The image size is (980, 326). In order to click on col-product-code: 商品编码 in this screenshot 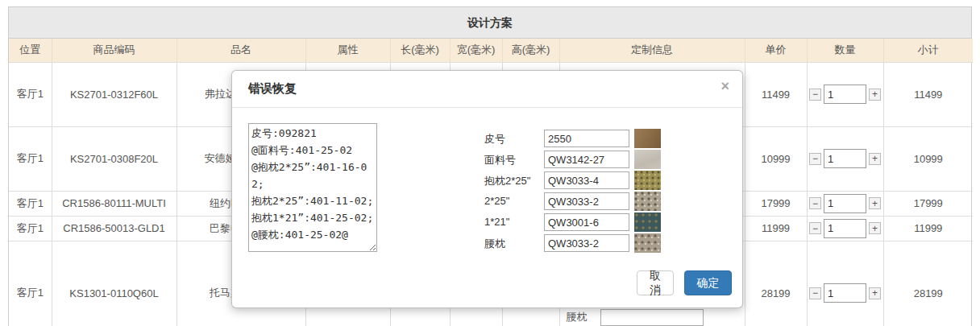, I will do `click(114, 50)`.